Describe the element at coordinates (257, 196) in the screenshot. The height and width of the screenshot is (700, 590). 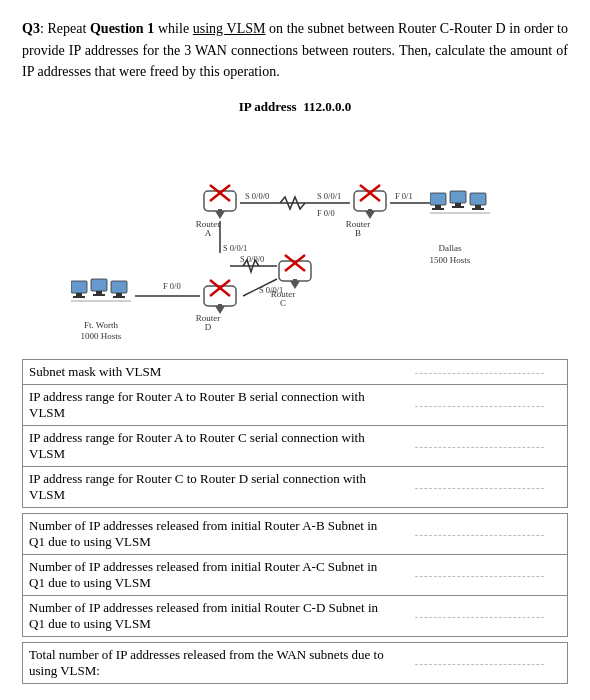
I see `label-s000-a: S 0/0/0` at that location.